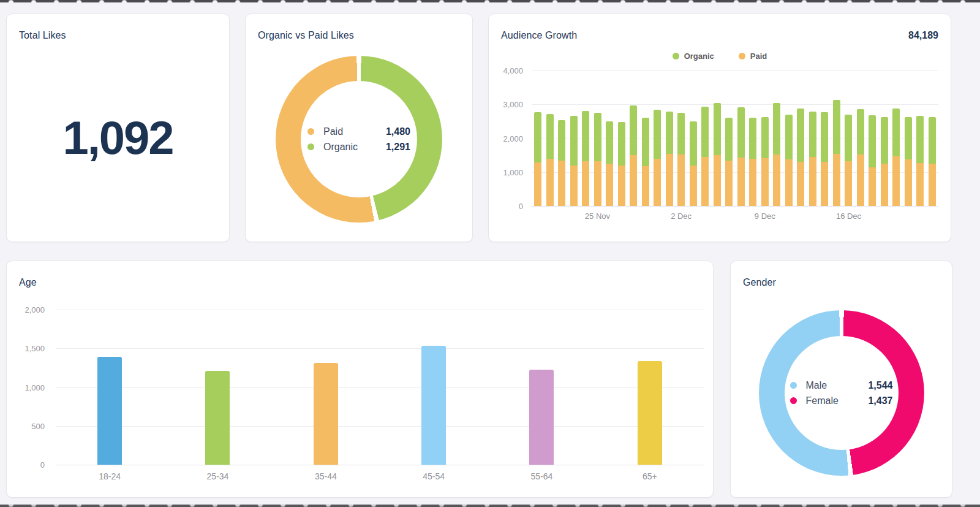 Image resolution: width=980 pixels, height=507 pixels. What do you see at coordinates (541, 476) in the screenshot?
I see `x-tick: 55-64` at bounding box center [541, 476].